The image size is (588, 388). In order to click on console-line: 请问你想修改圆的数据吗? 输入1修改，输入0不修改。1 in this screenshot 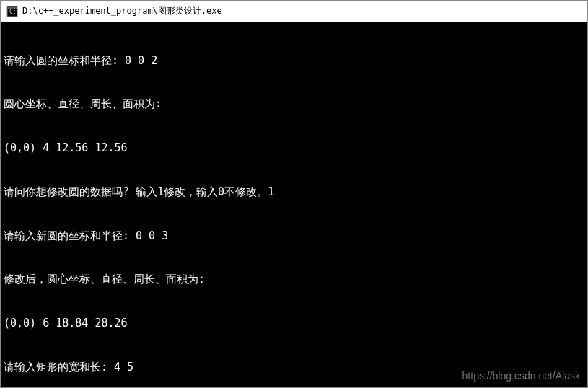, I will do `click(294, 192)`.